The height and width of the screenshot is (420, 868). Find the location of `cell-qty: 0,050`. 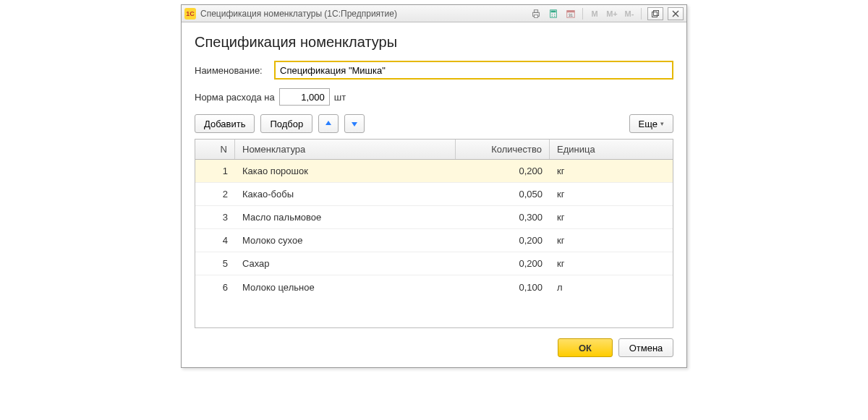

cell-qty: 0,050 is located at coordinates (503, 194).